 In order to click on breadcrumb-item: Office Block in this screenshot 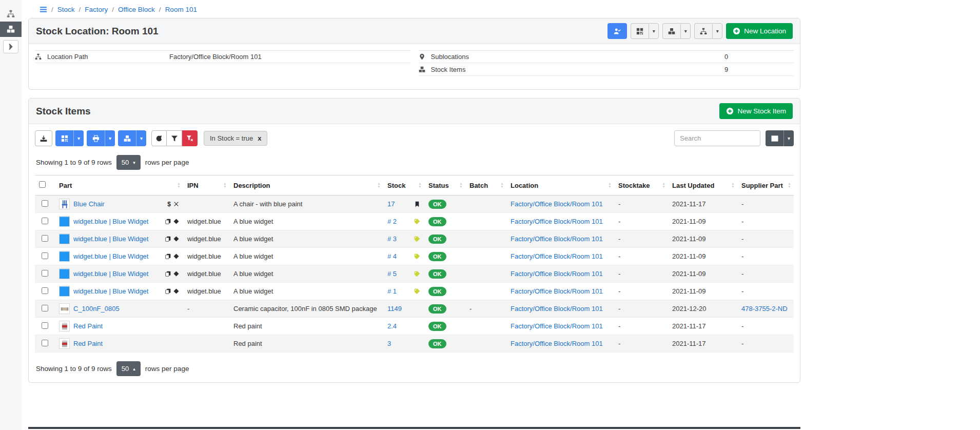, I will do `click(136, 9)`.